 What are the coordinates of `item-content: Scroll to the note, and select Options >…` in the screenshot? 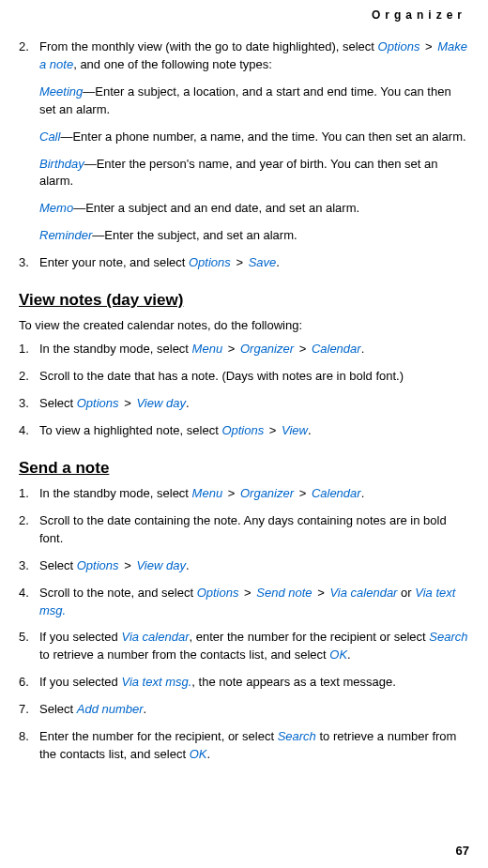 It's located at (254, 602).